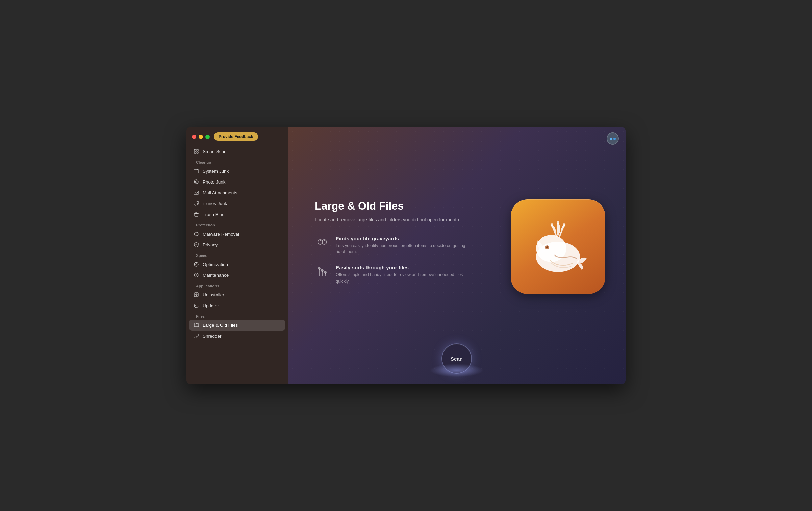  What do you see at coordinates (237, 171) in the screenshot?
I see `sidebar-item-system-junk: System Junk` at bounding box center [237, 171].